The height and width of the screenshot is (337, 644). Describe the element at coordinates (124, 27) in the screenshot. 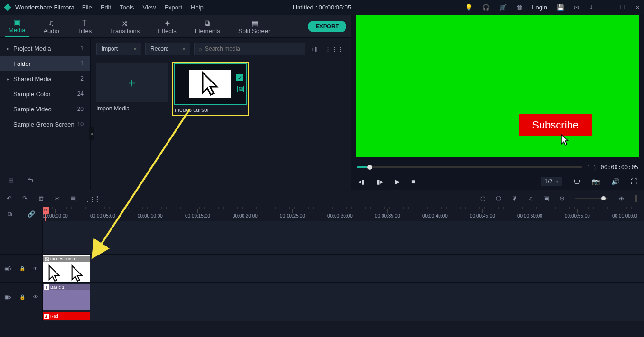

I see `tab-transitions: ⤨Transitions` at that location.